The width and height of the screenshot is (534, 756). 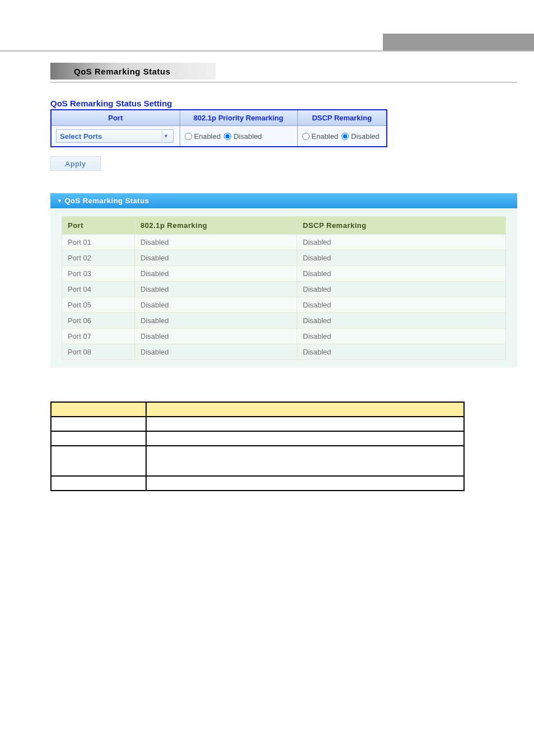 I want to click on 8021p-disabled-radio, so click(x=227, y=137).